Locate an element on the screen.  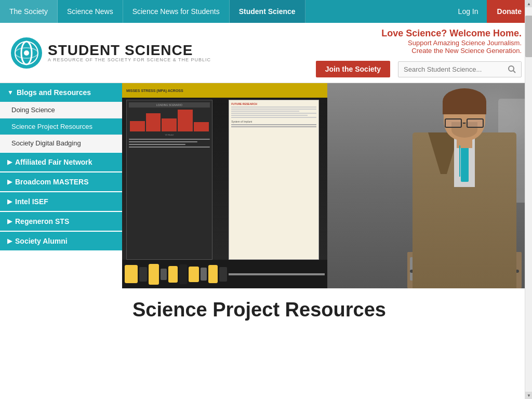
glass-bridge is located at coordinates (464, 123).